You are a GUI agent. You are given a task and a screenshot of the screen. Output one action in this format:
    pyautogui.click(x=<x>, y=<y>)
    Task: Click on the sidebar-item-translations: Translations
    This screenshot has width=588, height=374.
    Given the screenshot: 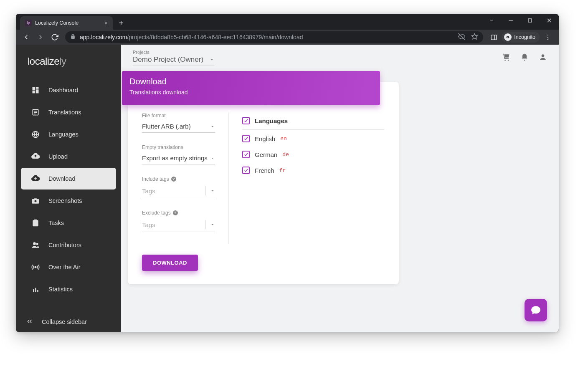 What is the action you would take?
    pyautogui.click(x=68, y=112)
    